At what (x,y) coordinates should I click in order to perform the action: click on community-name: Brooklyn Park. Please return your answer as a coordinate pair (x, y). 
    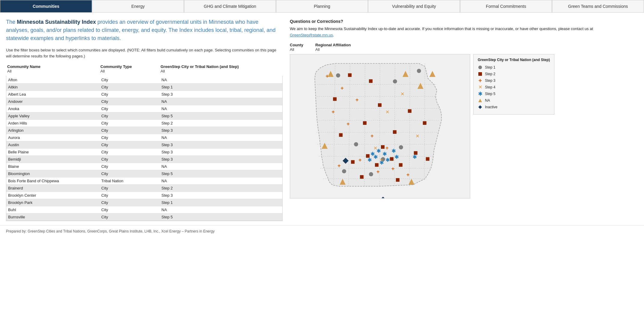
    Looking at the image, I should click on (53, 203).